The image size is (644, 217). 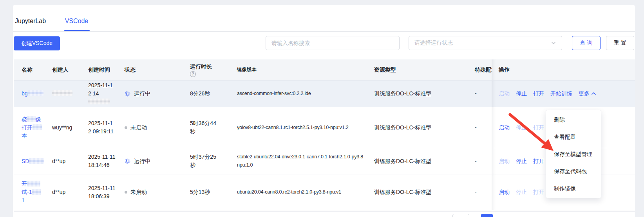 What do you see at coordinates (573, 188) in the screenshot?
I see `menu-item-制作镜像: 制作镜像` at bounding box center [573, 188].